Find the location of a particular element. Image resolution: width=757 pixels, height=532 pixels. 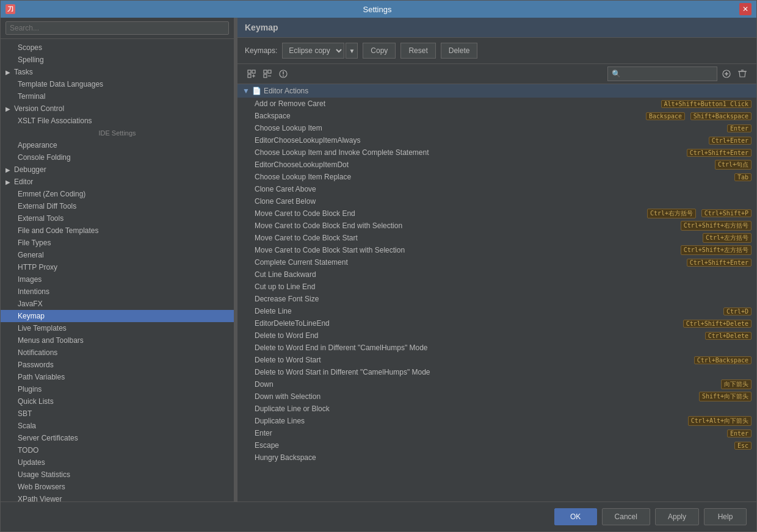

keymap-dropdown-btn: ▼ is located at coordinates (352, 51).